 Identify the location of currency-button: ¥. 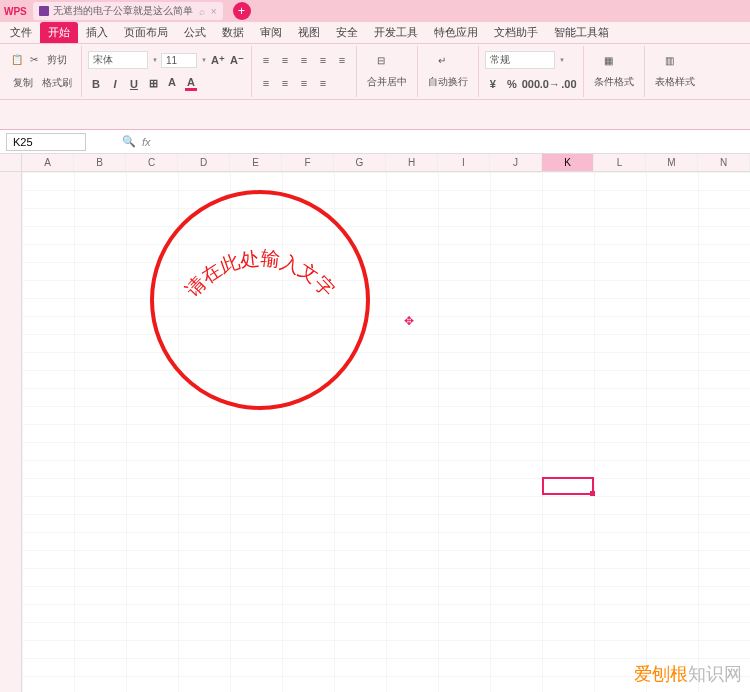
(493, 84).